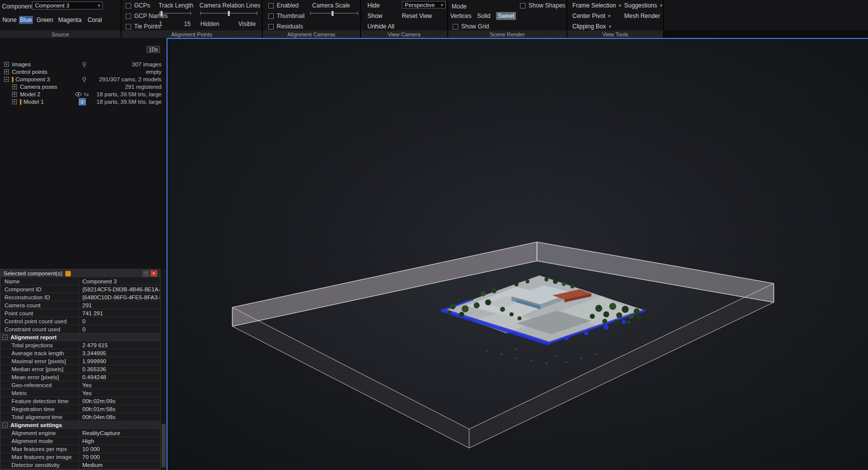 The height and width of the screenshot is (470, 868). What do you see at coordinates (80, 273) in the screenshot?
I see `panel-titlebar: Selected component(s) □ ×` at bounding box center [80, 273].